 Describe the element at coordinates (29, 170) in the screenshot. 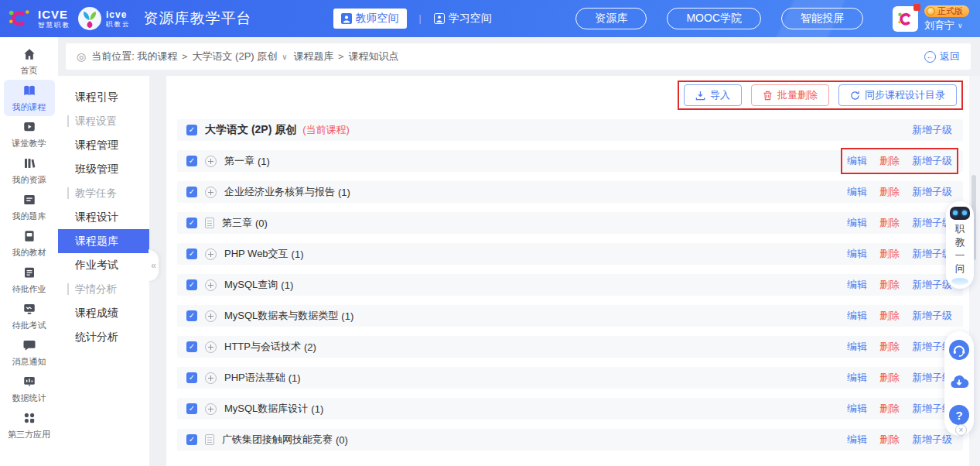

I see `sidebar-item-resource: 我的资源` at that location.